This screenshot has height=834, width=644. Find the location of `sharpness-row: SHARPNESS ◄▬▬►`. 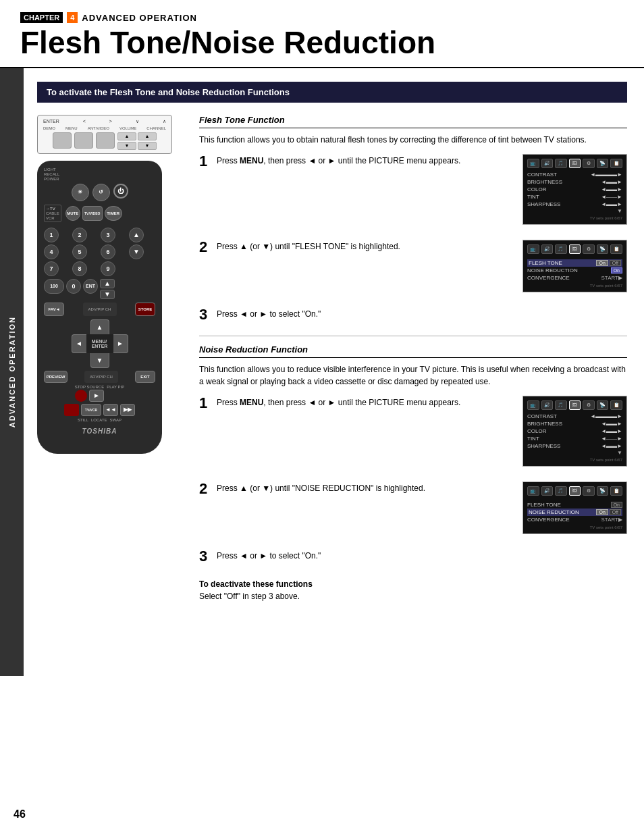

sharpness-row: SHARPNESS ◄▬▬► is located at coordinates (575, 204).